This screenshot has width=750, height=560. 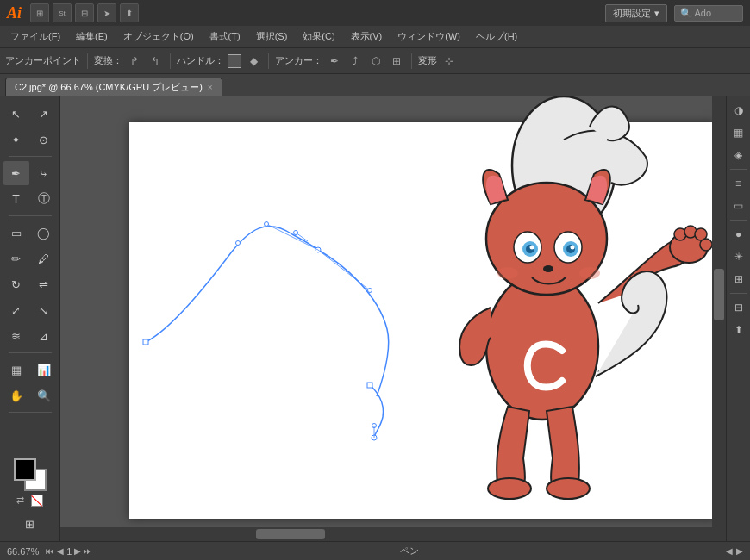 I want to click on separator, so click(x=88, y=61).